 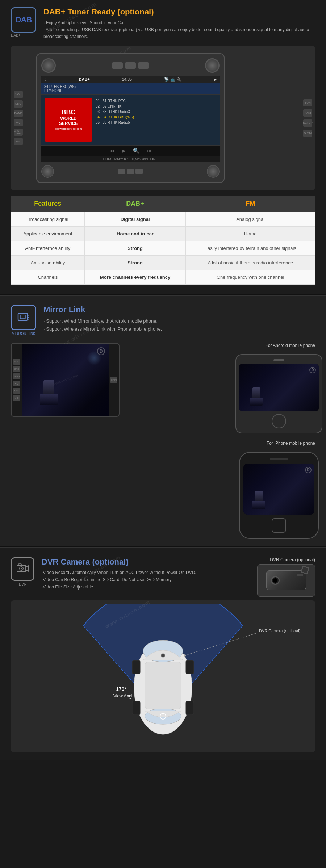 What do you see at coordinates (24, 20) in the screenshot?
I see `dab-icon: DAB` at bounding box center [24, 20].